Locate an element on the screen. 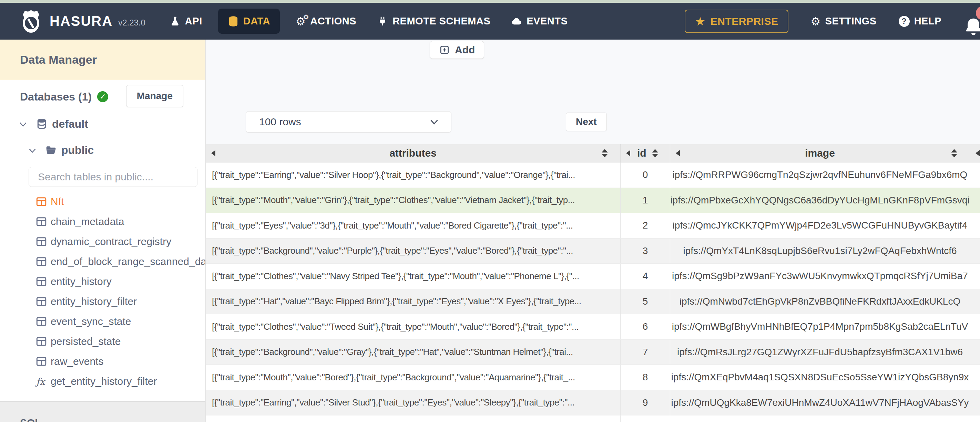 Image resolution: width=980 pixels, height=422 pixels. nav-item-events: EVENTS is located at coordinates (539, 21).